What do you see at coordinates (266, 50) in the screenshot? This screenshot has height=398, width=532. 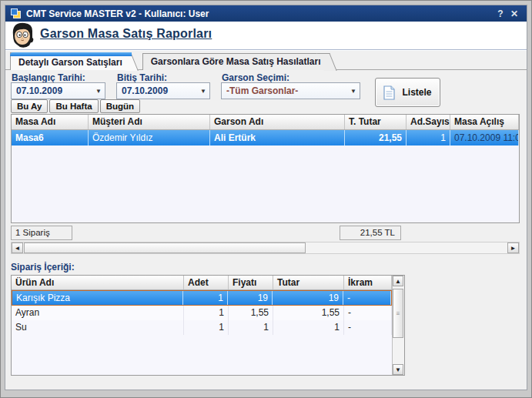 I see `header-divider` at bounding box center [266, 50].